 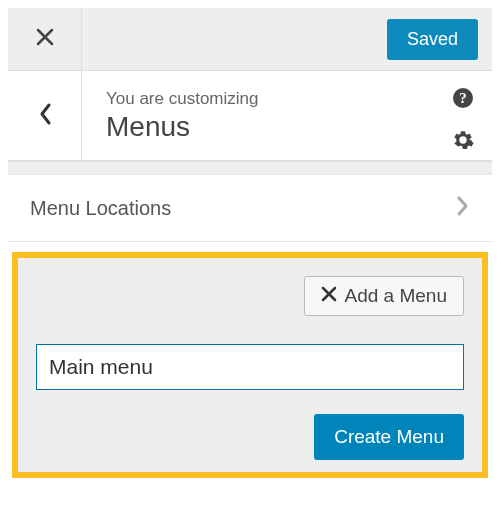 I want to click on chevron-right-icon, so click(x=463, y=208).